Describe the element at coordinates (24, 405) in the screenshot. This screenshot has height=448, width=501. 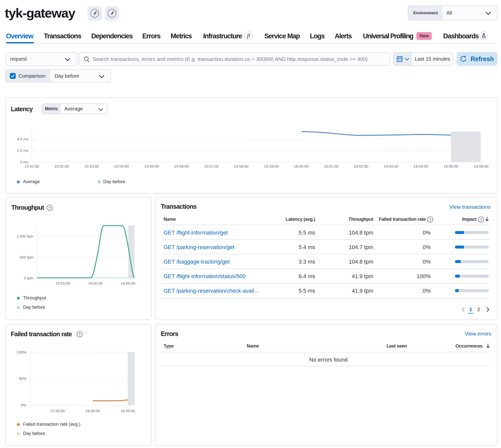
I see `svg-text: 0%` at that location.